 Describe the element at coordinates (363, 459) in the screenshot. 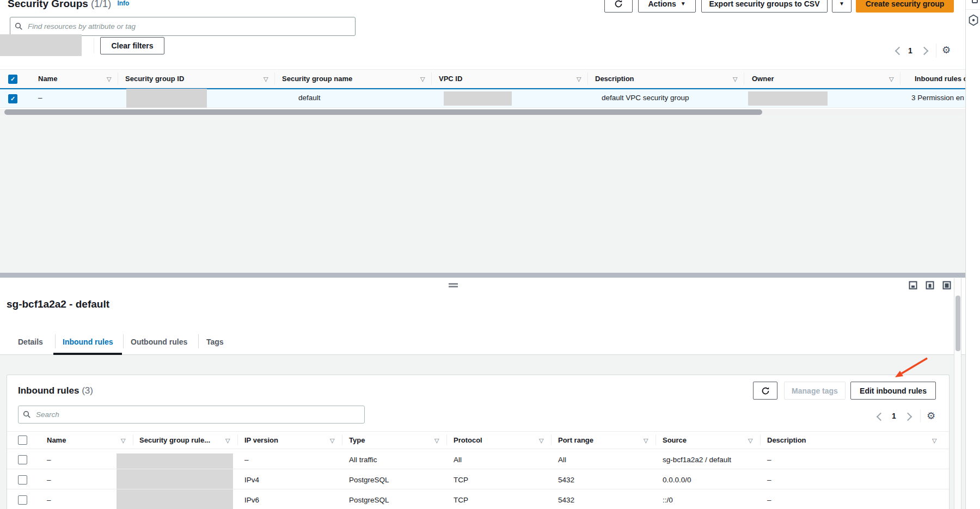

I see `cell-type: All traffic` at that location.